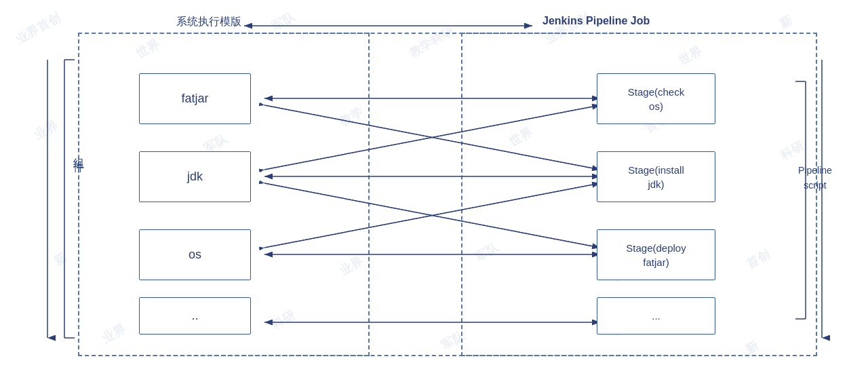 The width and height of the screenshot is (868, 382). Describe the element at coordinates (596, 21) in the screenshot. I see `right-section-label: Jenkins Pipeline Job` at that location.